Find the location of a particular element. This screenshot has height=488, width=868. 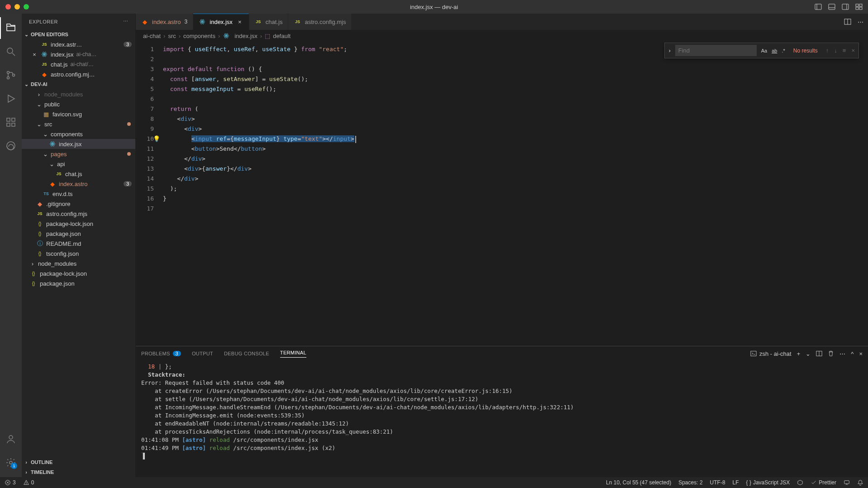

tree-file: JSchat.js is located at coordinates (79, 174).